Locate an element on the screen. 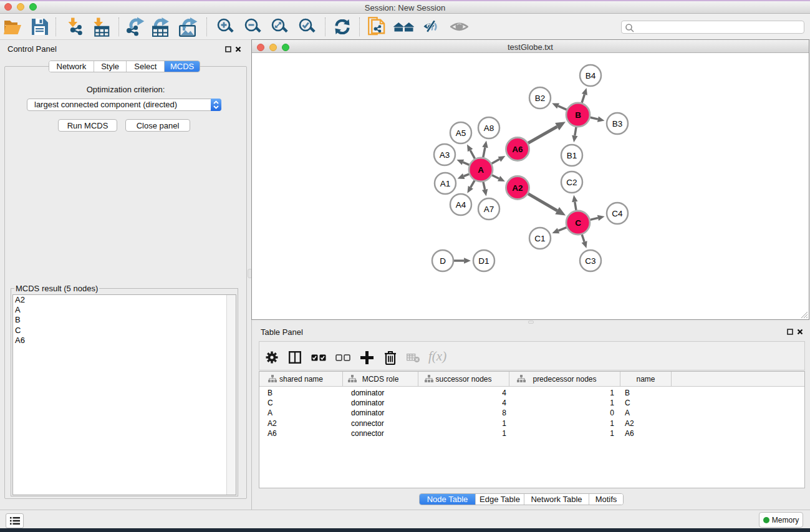  svg-text: A7 is located at coordinates (489, 210).